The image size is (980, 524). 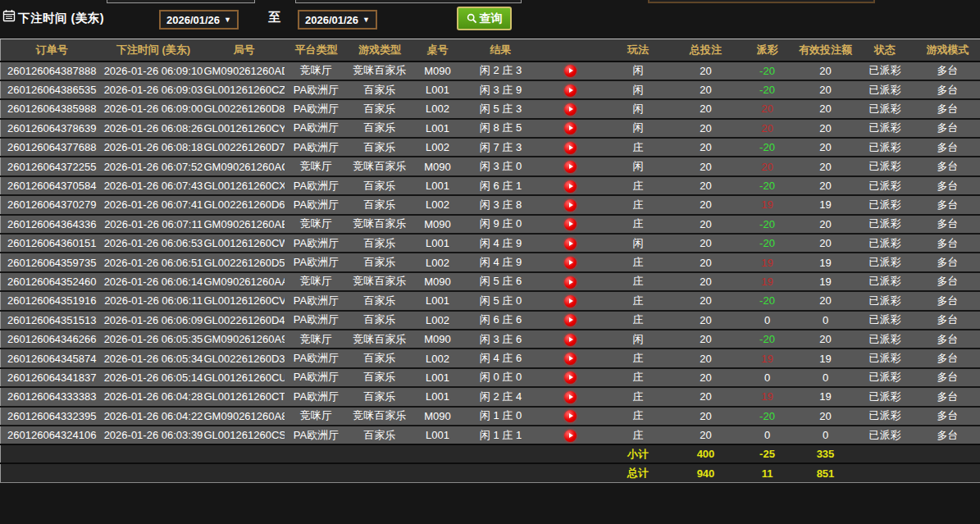 I want to click on bet-time: 2026-01-26 06:06:51, so click(x=154, y=262).